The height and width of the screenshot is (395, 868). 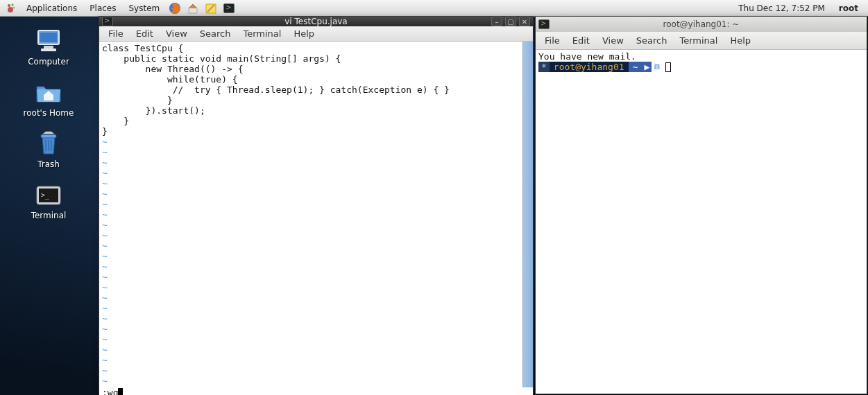 What do you see at coordinates (11, 8) in the screenshot?
I see `gnome-foot-icon` at bounding box center [11, 8].